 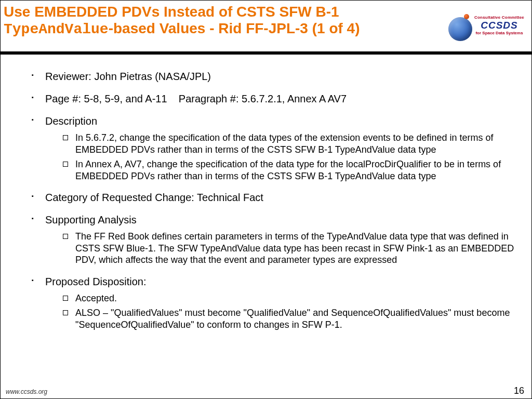 What do you see at coordinates (274, 99) in the screenshot?
I see `list-item: Page #: 5-8, 5-9, and A-11 Paragraph #: …` at bounding box center [274, 99].